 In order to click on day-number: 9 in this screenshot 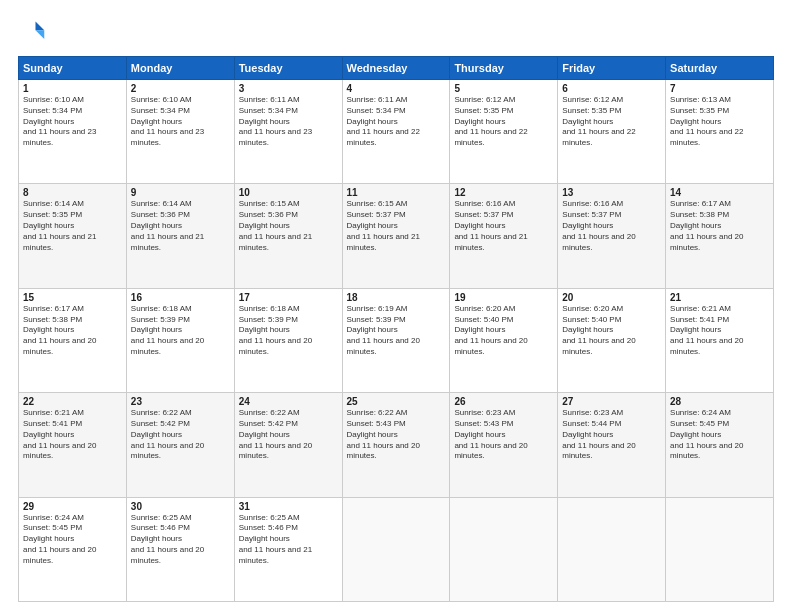, I will do `click(180, 192)`.